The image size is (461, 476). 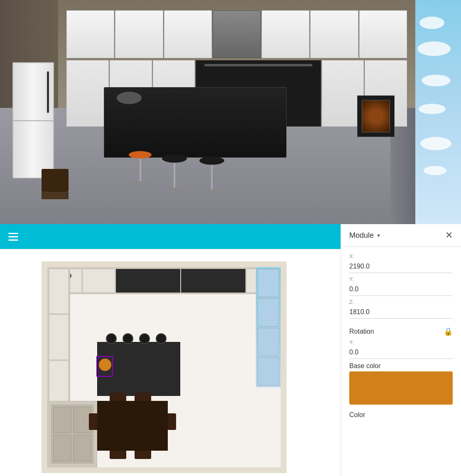 I want to click on rotation-section-header: Rotation 🔒, so click(x=401, y=332).